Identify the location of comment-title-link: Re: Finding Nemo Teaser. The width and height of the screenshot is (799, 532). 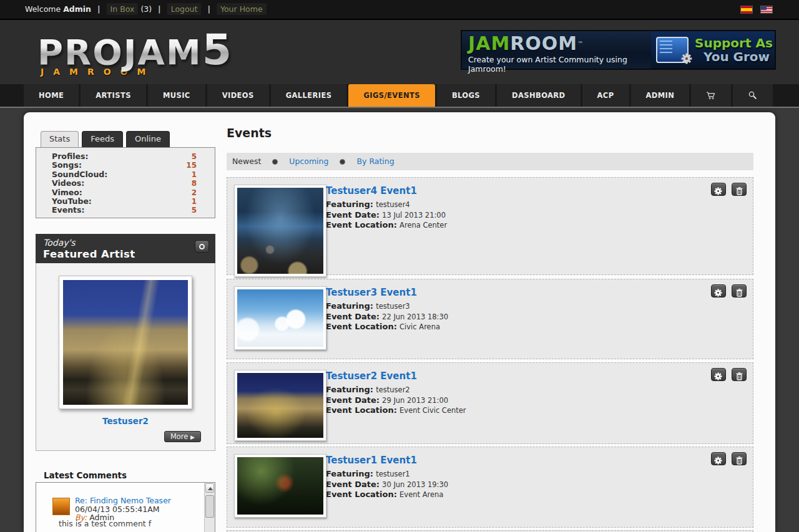
(135, 501).